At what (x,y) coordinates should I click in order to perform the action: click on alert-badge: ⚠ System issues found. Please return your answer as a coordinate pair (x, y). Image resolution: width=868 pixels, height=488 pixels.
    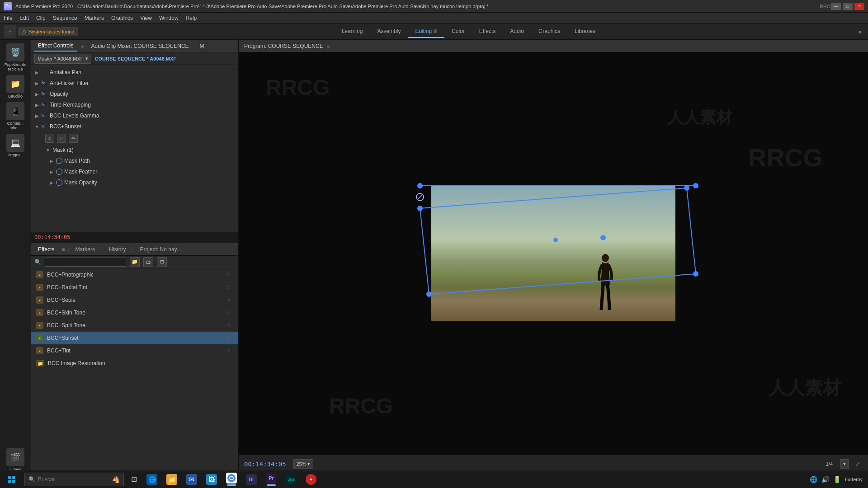
    Looking at the image, I should click on (48, 32).